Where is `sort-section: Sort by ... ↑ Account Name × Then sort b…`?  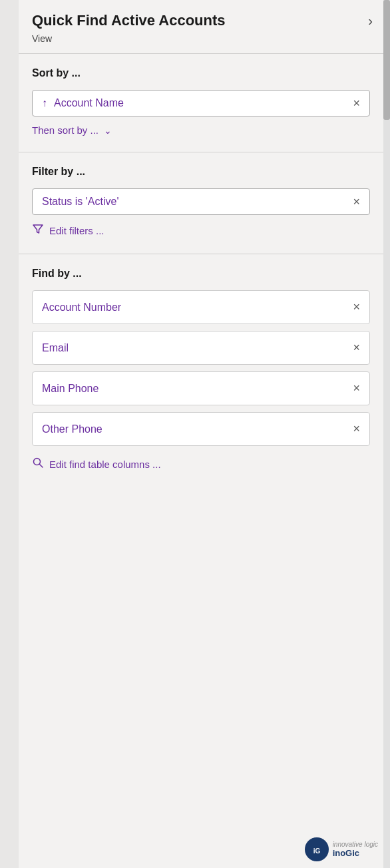
sort-section: Sort by ... ↑ Account Name × Then sort b… is located at coordinates (201, 103).